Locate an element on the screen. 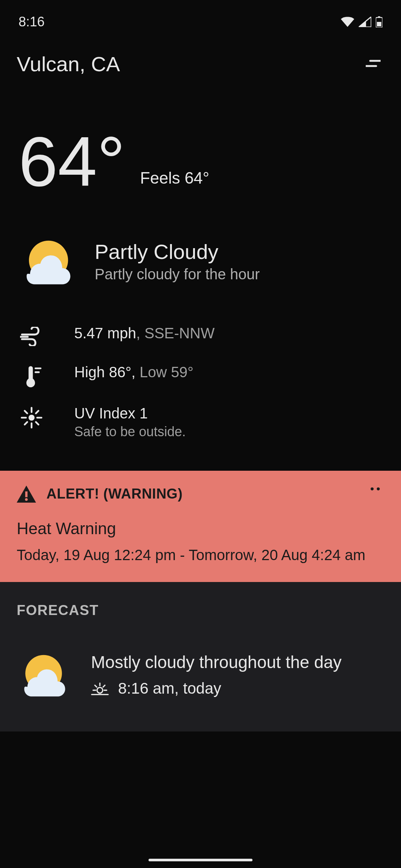 The height and width of the screenshot is (868, 401). wind-row: 5.47 mph, SSE-NNW is located at coordinates (200, 335).